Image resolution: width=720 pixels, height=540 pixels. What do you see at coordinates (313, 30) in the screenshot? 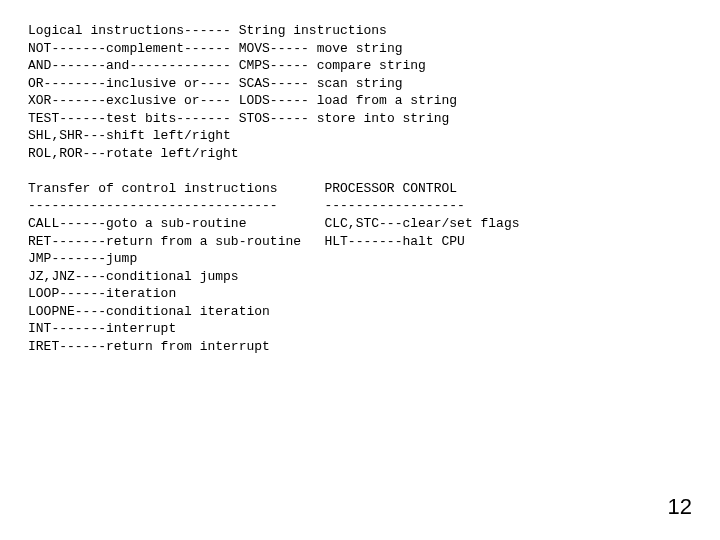
I see `b1r-l1: String instructions` at bounding box center [313, 30].